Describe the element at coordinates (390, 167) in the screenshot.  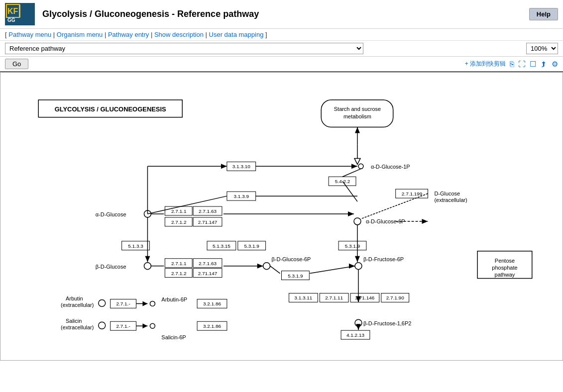
I see `svg-text: α-D-Glucose-1P` at that location.